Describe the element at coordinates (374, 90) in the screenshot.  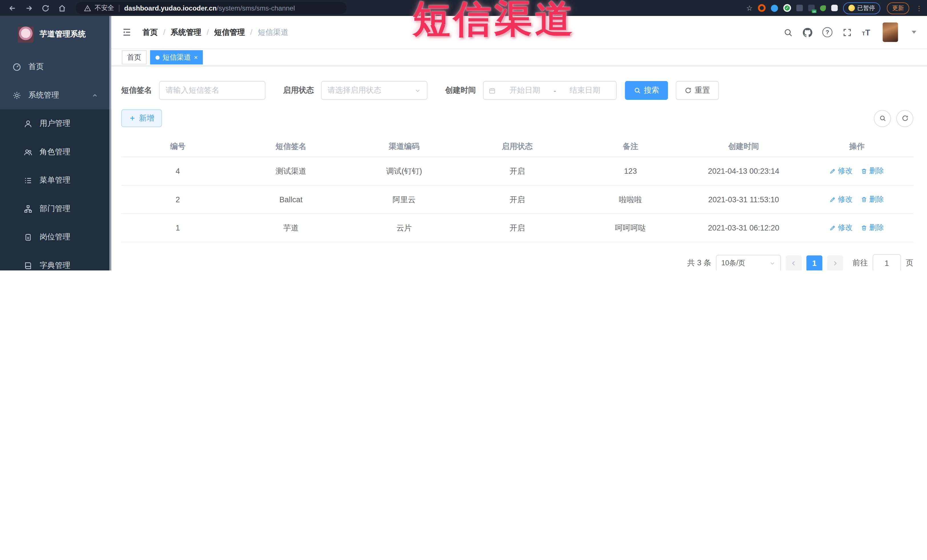
I see `status-select: 请选择启用状态` at that location.